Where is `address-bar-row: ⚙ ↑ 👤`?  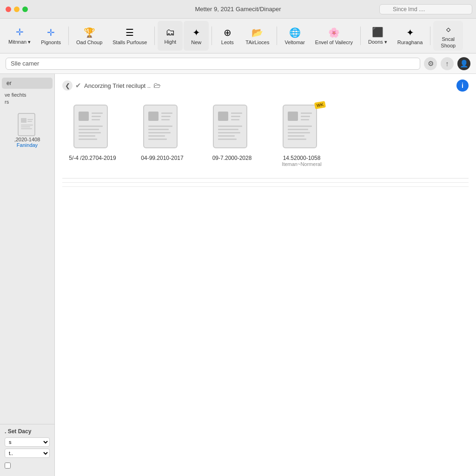
address-bar-row: ⚙ ↑ 👤 is located at coordinates (238, 64).